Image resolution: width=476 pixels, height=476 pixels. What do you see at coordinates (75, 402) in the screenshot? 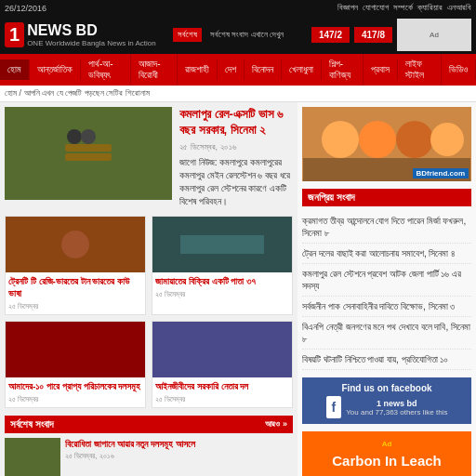
I see `top-news-meta-2: ২৫ ডিসেম্বর` at bounding box center [75, 402].